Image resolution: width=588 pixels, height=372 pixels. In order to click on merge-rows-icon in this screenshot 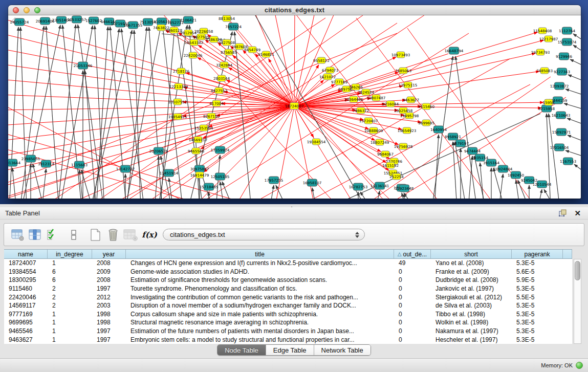, I will do `click(74, 235)`.